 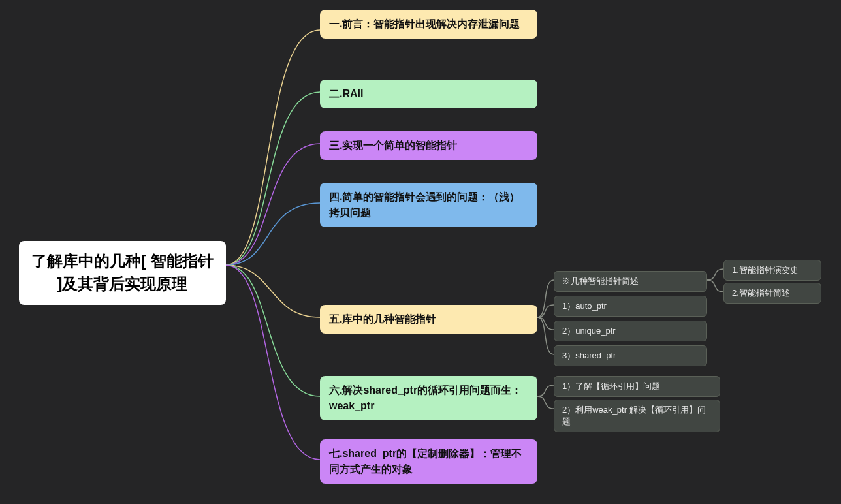 What do you see at coordinates (428, 398) in the screenshot?
I see `node-6-weak-ptr: 六.解决shared_ptr的循环引用问题而生：weak_ptr` at bounding box center [428, 398].